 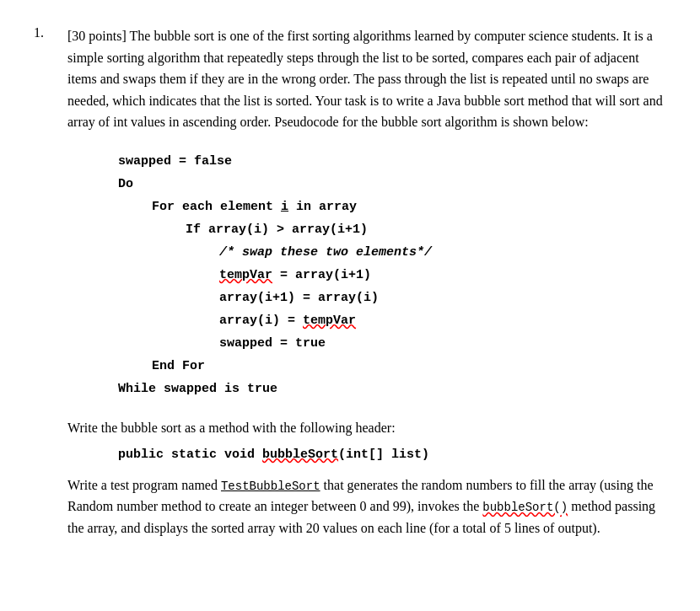 I want to click on test-class-name: TestBubbleSort, so click(x=271, y=486).